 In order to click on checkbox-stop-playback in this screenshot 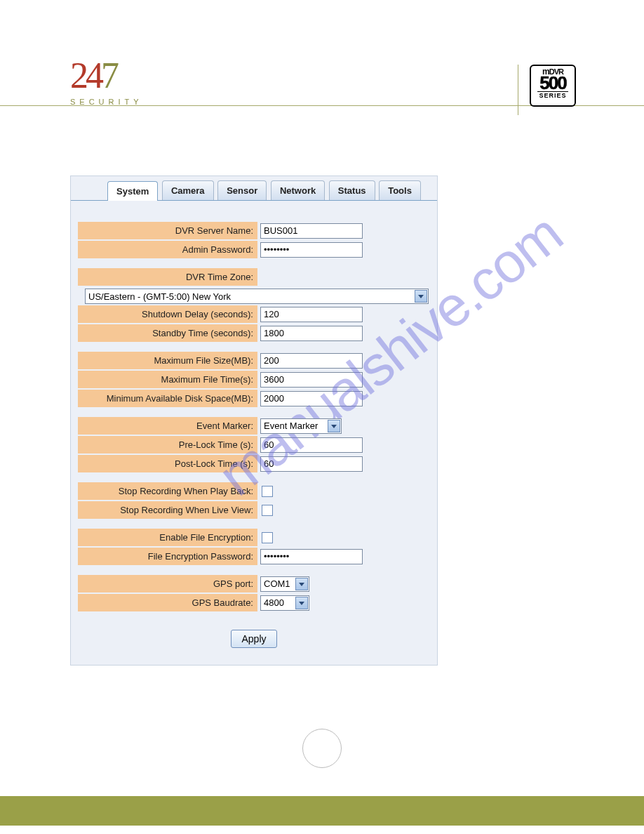, I will do `click(267, 491)`.